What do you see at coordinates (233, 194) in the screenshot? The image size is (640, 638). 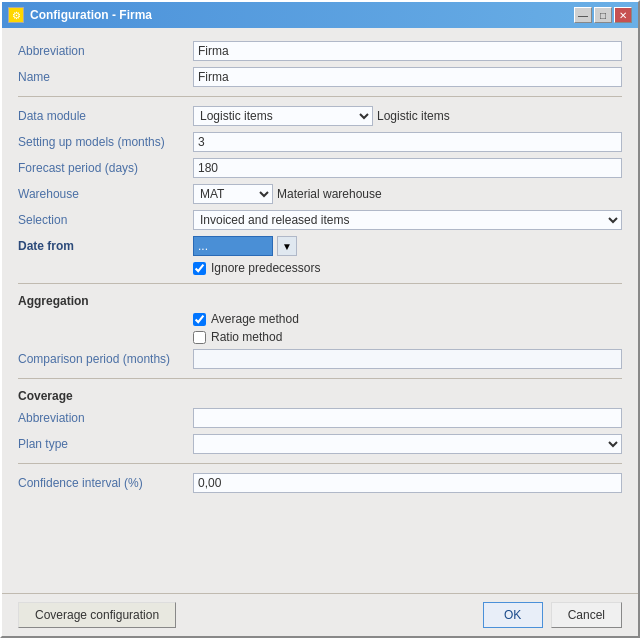 I see `warehouse-dropdown: MAT` at bounding box center [233, 194].